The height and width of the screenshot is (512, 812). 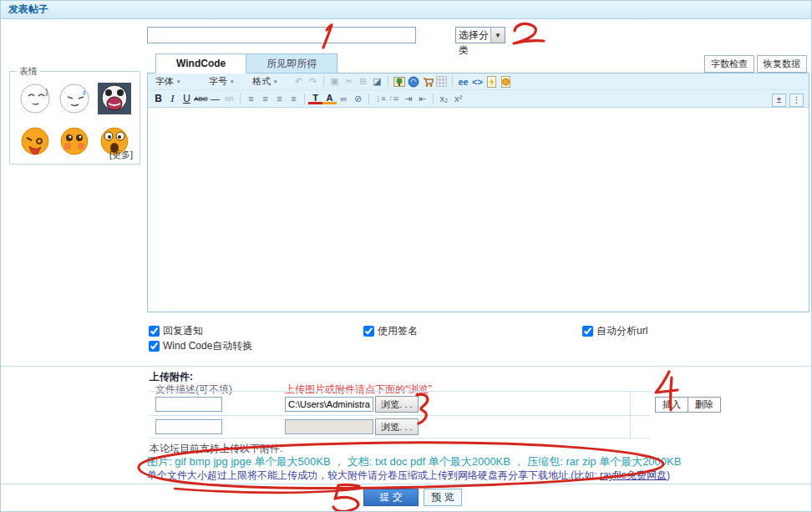 I want to click on code-tool-icon: <>, so click(x=478, y=82).